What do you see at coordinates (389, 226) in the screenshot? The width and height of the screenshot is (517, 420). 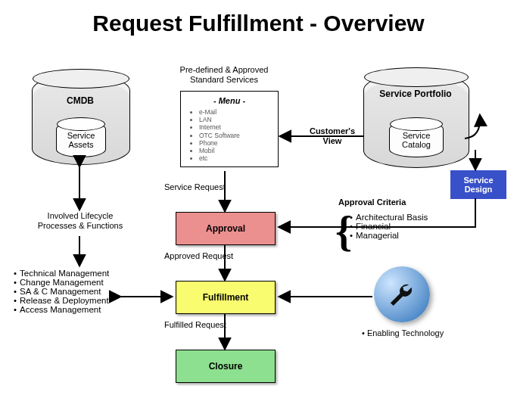 I see `approval-criteria-list: Architectural Basis Financial Managerial` at bounding box center [389, 226].